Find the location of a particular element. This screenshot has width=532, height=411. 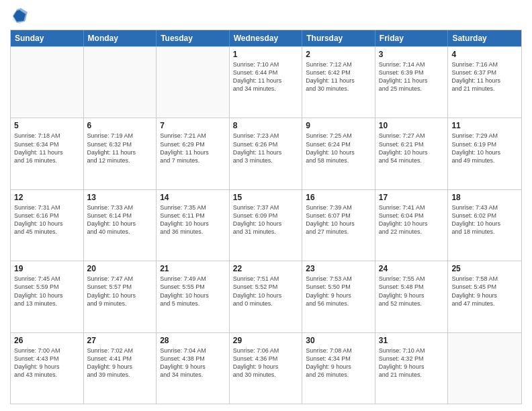

day-cell-24: 24Sunrise: 7:55 AM Sunset: 5:48 PM Dayli… is located at coordinates (412, 297).